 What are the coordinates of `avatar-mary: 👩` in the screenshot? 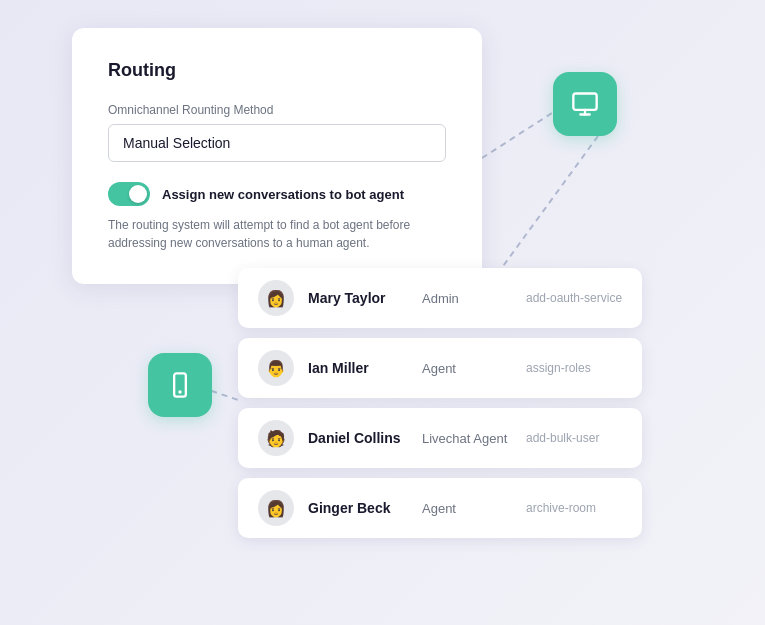 It's located at (276, 298).